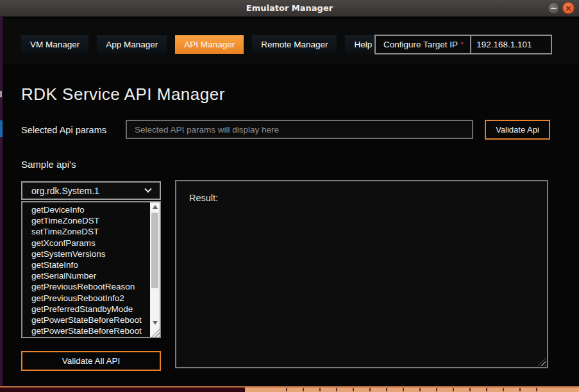 The height and width of the screenshot is (392, 579). Describe the element at coordinates (517, 129) in the screenshot. I see `validate-api-button: Validate Api` at that location.